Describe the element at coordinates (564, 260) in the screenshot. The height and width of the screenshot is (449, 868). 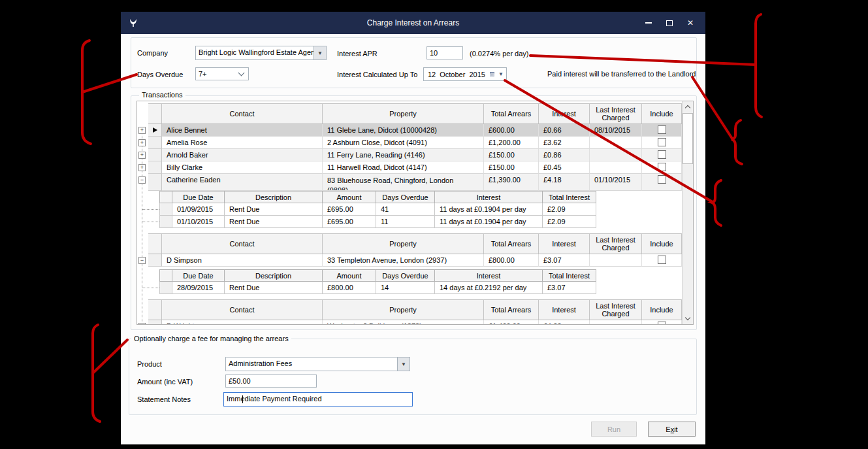
I see `cell-interest: £3.07` at that location.